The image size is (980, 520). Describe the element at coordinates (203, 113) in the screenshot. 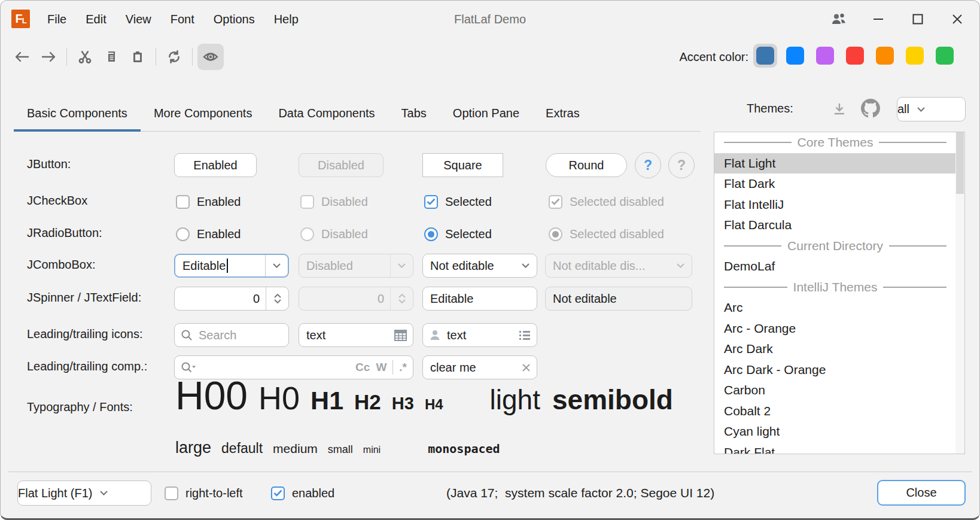

I see `tab-more-components: More Components` at that location.